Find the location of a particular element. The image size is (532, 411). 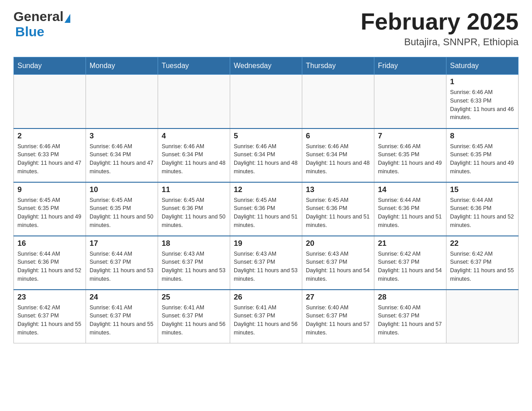

daylight-text: Daylight: 11 hours and 47 minutes. is located at coordinates (121, 167).